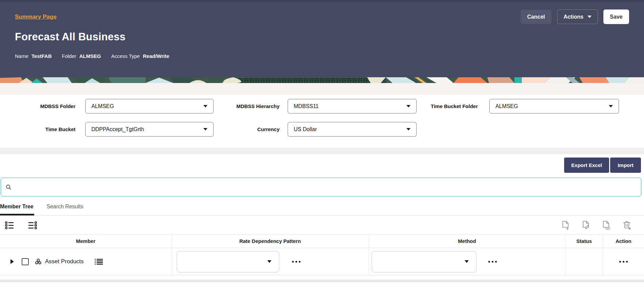 Image resolution: width=644 pixels, height=289 pixels. What do you see at coordinates (22, 56) in the screenshot?
I see `meta-name-label: Name` at bounding box center [22, 56].